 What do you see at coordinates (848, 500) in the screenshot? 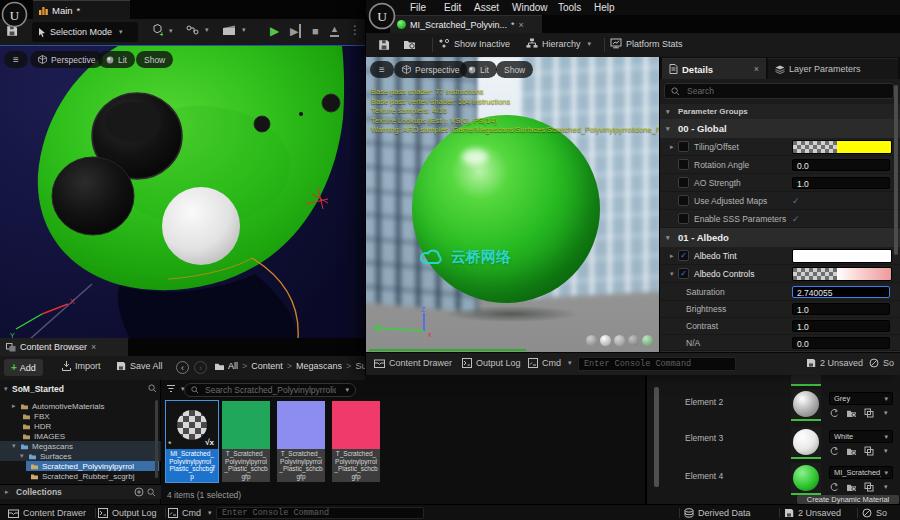
I see `create-dynamic-material-button: Create Dynamic Material` at bounding box center [848, 500].